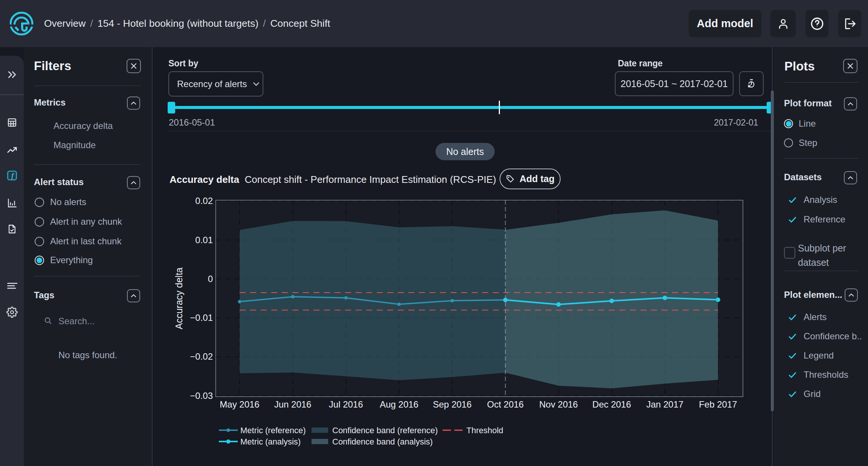 The width and height of the screenshot is (868, 466). Describe the element at coordinates (506, 404) in the screenshot. I see `svg-text: Oct 2016` at that location.